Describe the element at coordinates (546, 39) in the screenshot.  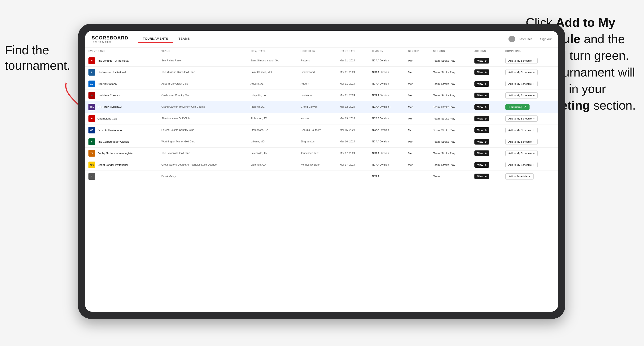
I see `sign-out-link: Sign out` at that location.